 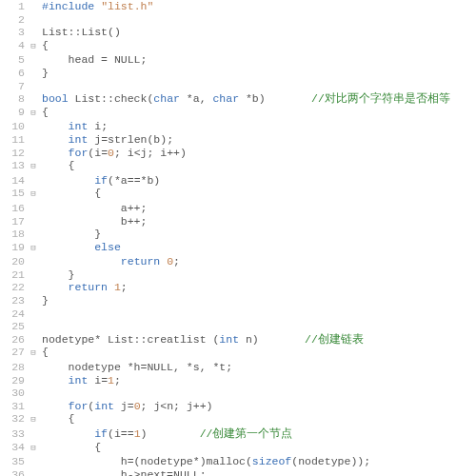 I want to click on code-content: nodetype* List::creatlist (int n) //创建链表, so click(x=201, y=340).